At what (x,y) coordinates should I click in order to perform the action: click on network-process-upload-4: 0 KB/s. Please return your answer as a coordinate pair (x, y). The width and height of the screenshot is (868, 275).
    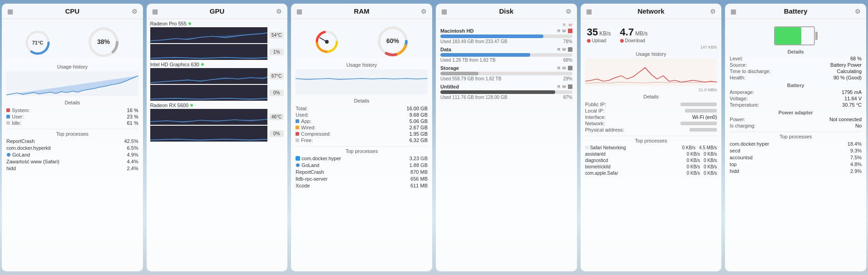
    Looking at the image, I should click on (693, 173).